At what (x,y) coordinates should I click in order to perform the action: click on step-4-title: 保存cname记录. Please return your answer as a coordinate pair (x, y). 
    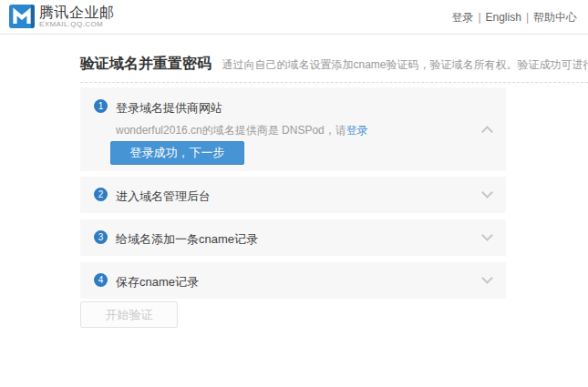
    Looking at the image, I should click on (157, 282).